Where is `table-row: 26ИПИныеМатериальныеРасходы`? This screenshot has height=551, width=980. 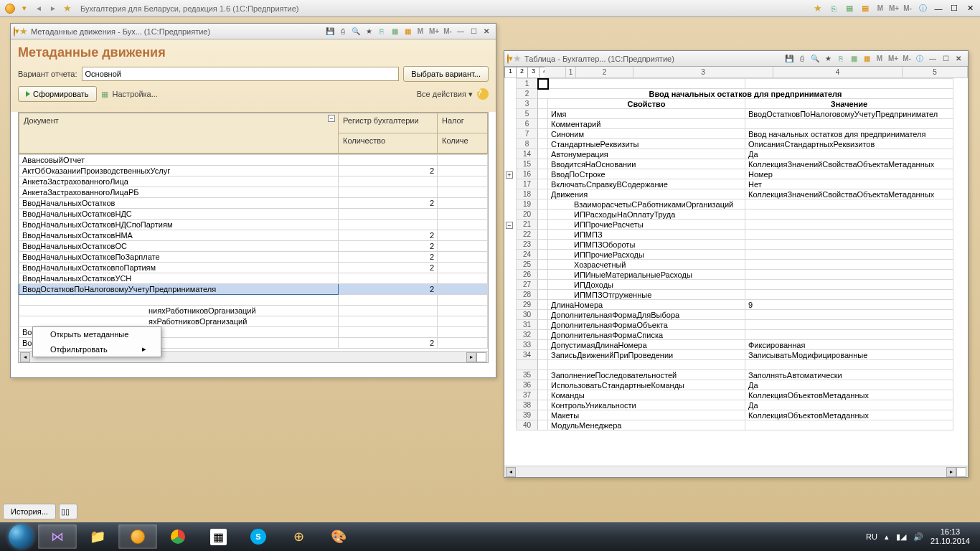
table-row: 26ИПИныеМатериальныеРасходы is located at coordinates (735, 275).